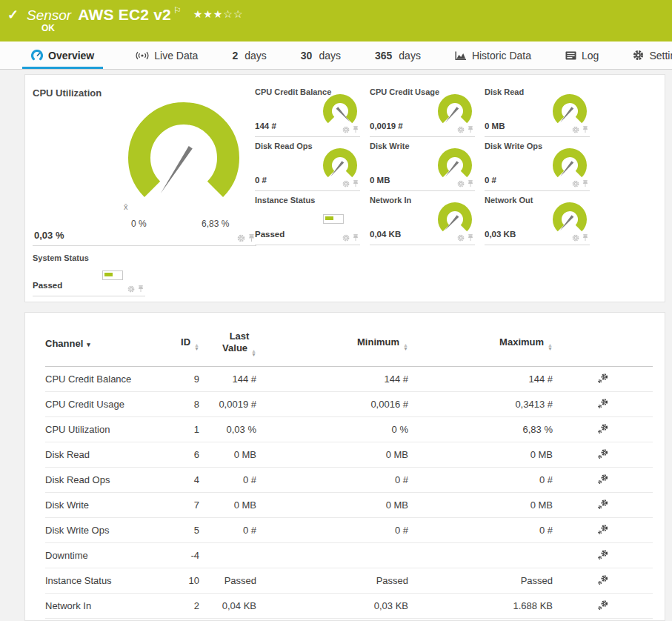  What do you see at coordinates (410, 56) in the screenshot?
I see `tab-label: days` at bounding box center [410, 56].